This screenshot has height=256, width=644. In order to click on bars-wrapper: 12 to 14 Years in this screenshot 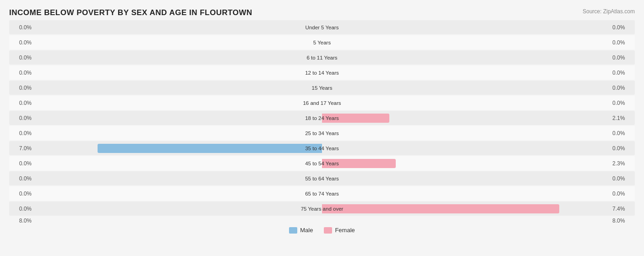, I will do `click(322, 72)`.